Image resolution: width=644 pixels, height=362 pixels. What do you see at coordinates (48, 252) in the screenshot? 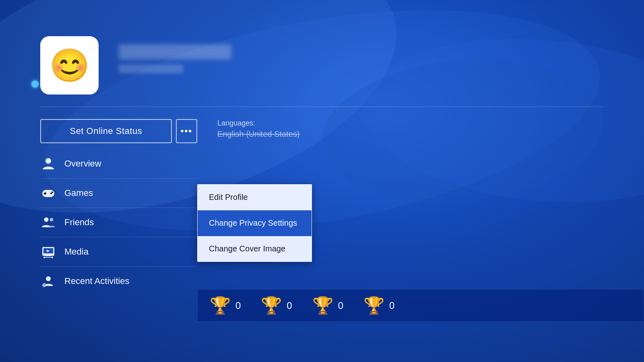
I see `media-icon` at bounding box center [48, 252].